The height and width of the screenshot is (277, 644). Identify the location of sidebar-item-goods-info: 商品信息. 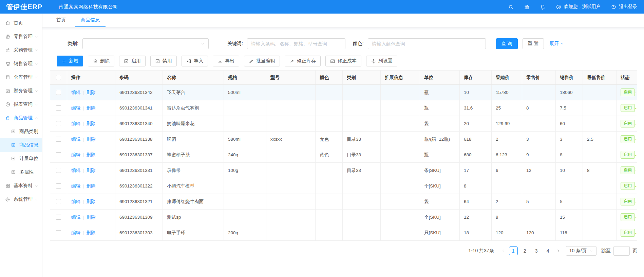
(21, 145).